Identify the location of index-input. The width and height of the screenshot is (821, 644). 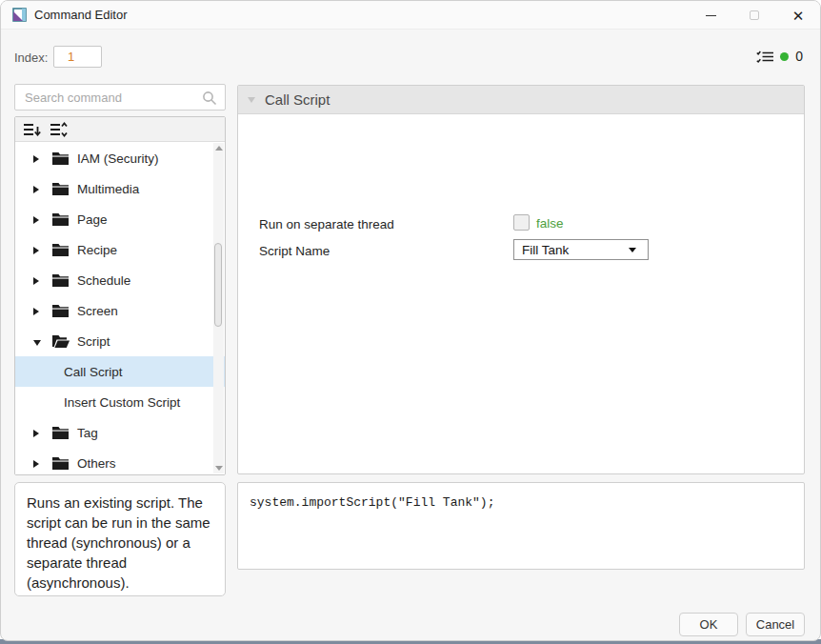
(78, 57).